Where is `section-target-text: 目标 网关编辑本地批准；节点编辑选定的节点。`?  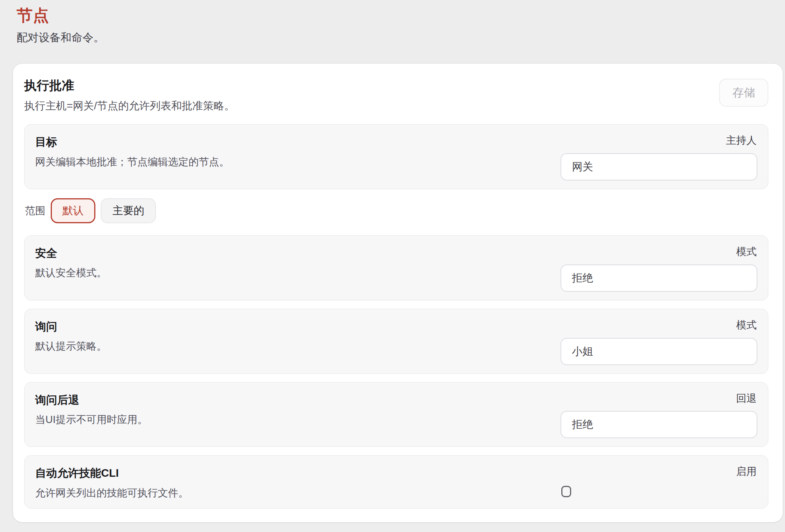
section-target-text: 目标 网关编辑本地批准；节点编辑选定的节点。 is located at coordinates (132, 157).